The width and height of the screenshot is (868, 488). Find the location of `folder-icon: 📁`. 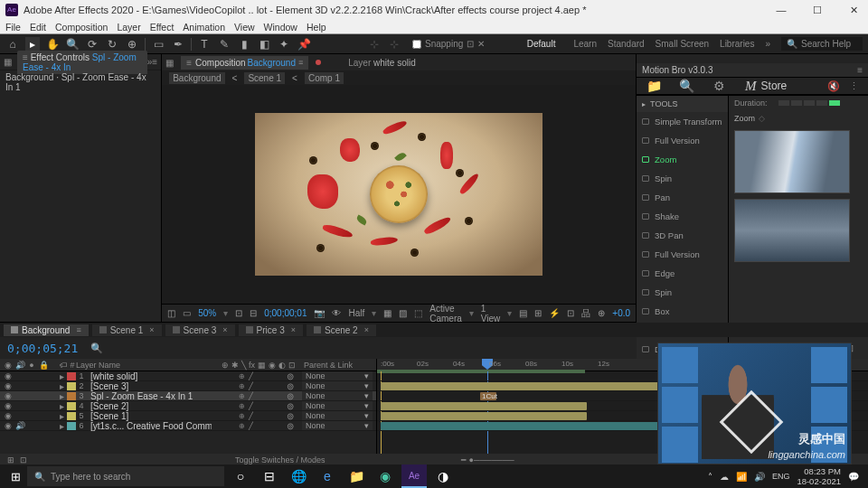

folder-icon: 📁 is located at coordinates (654, 86).